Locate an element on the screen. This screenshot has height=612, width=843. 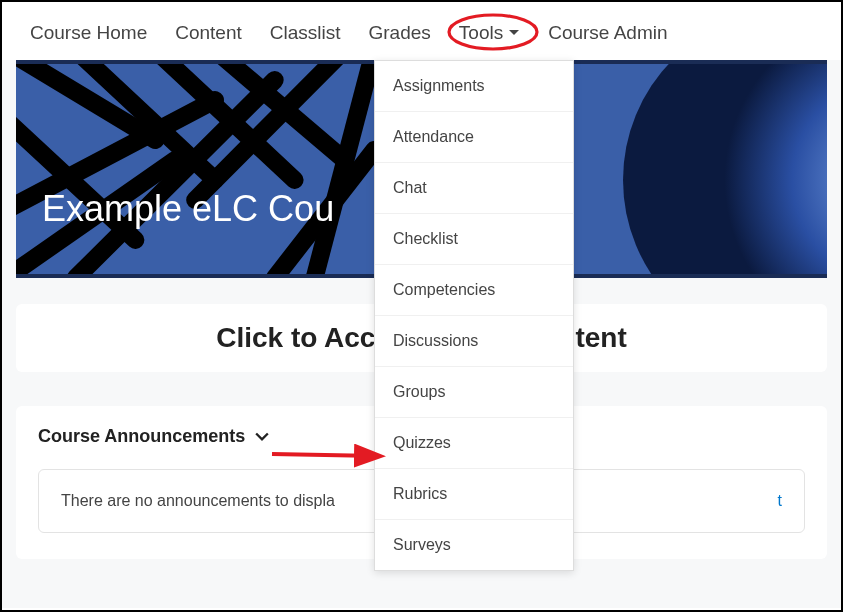
tools-menu-checklist: Checklist is located at coordinates (474, 240).